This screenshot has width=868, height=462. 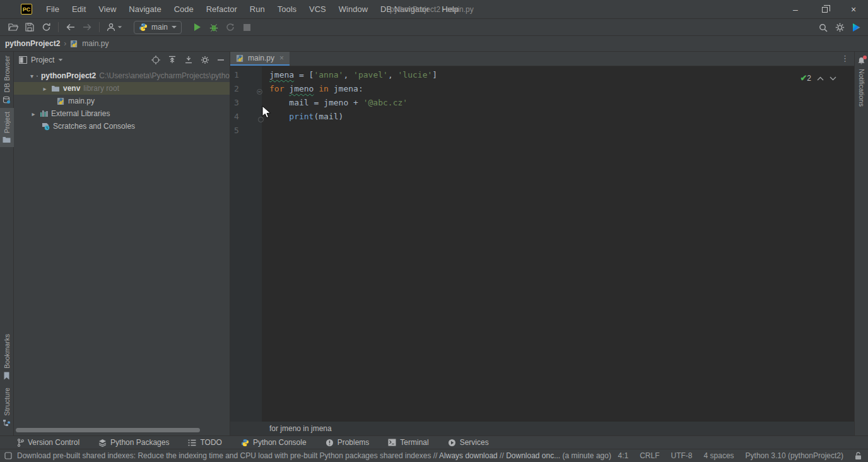 I want to click on code-with-me-icon, so click(x=857, y=28).